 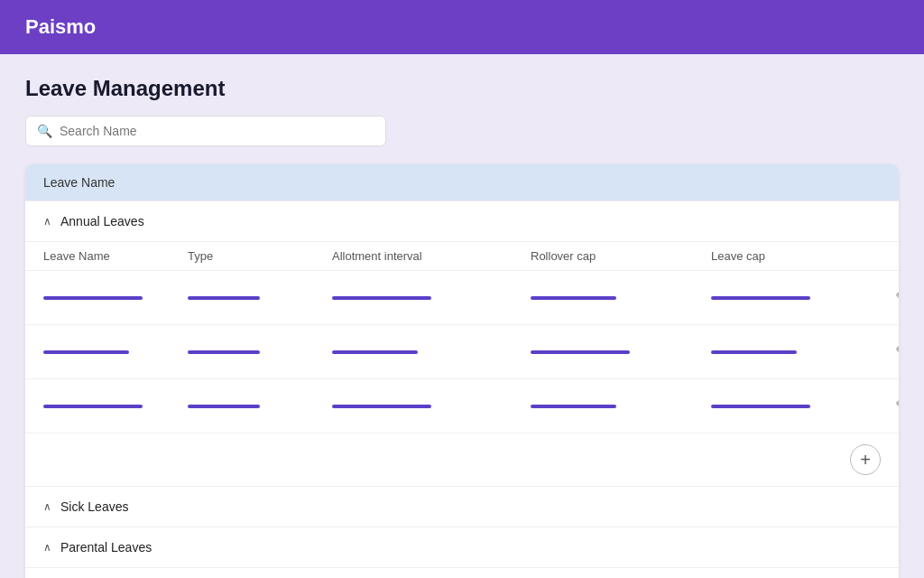 What do you see at coordinates (217, 131) in the screenshot?
I see `search-input` at bounding box center [217, 131].